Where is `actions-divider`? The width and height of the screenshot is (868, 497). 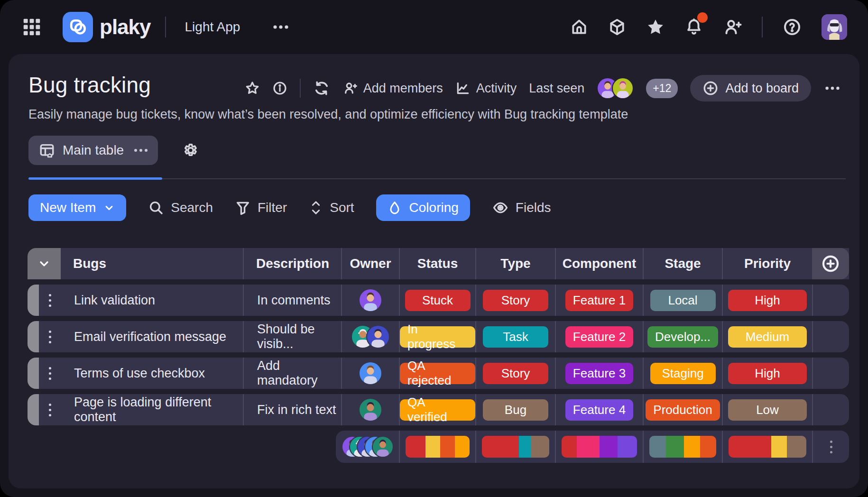 actions-divider is located at coordinates (300, 88).